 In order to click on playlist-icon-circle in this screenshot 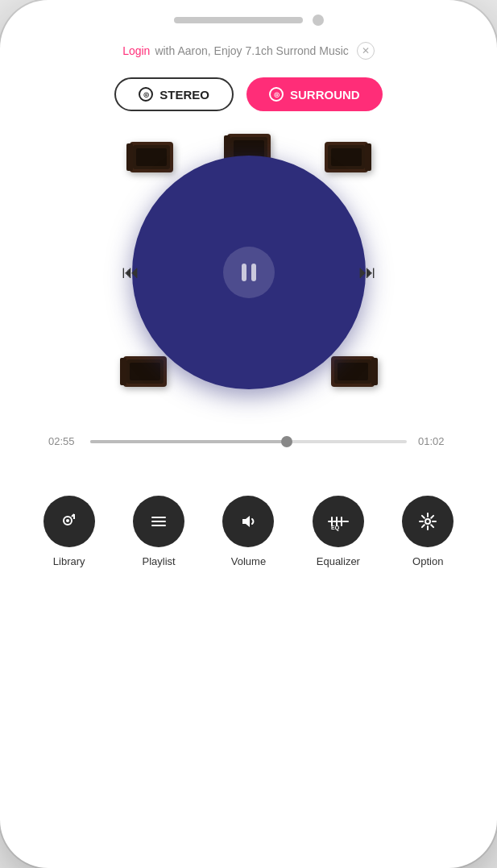, I will do `click(159, 521)`.